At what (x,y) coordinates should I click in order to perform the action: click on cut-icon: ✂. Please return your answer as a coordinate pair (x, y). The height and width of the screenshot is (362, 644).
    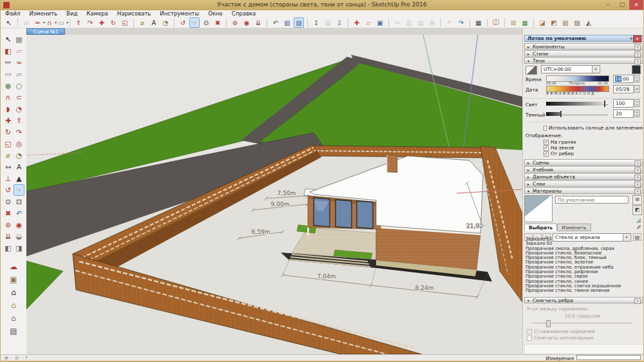
    Looking at the image, I should click on (397, 23).